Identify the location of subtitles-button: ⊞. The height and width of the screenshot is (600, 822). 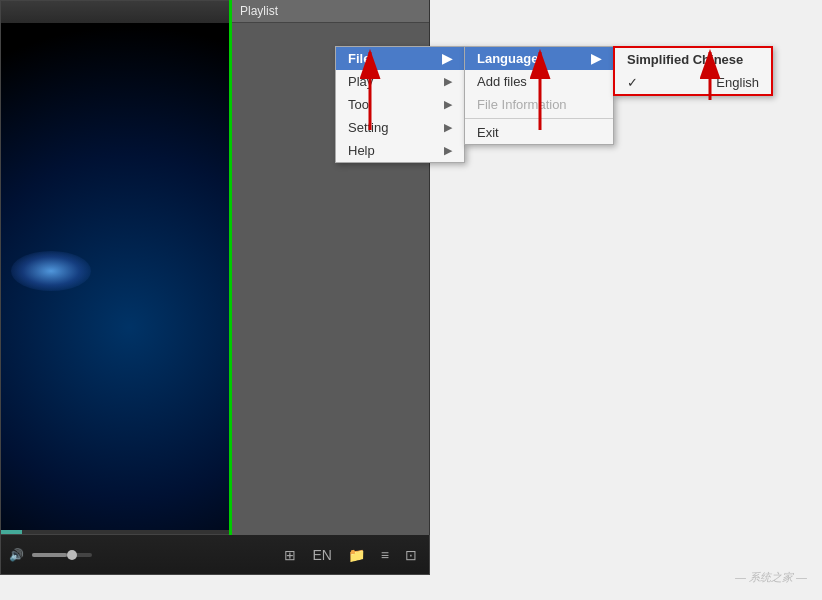
(290, 555).